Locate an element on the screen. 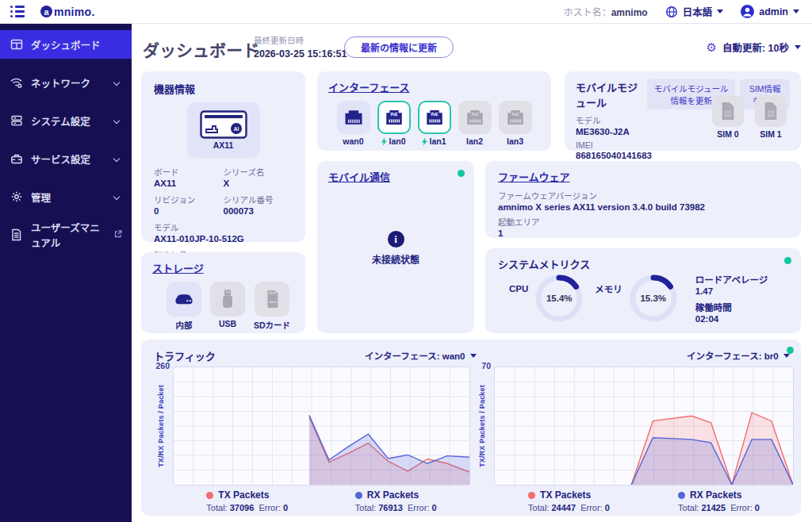 This screenshot has height=522, width=812. usb-icon is located at coordinates (228, 299).